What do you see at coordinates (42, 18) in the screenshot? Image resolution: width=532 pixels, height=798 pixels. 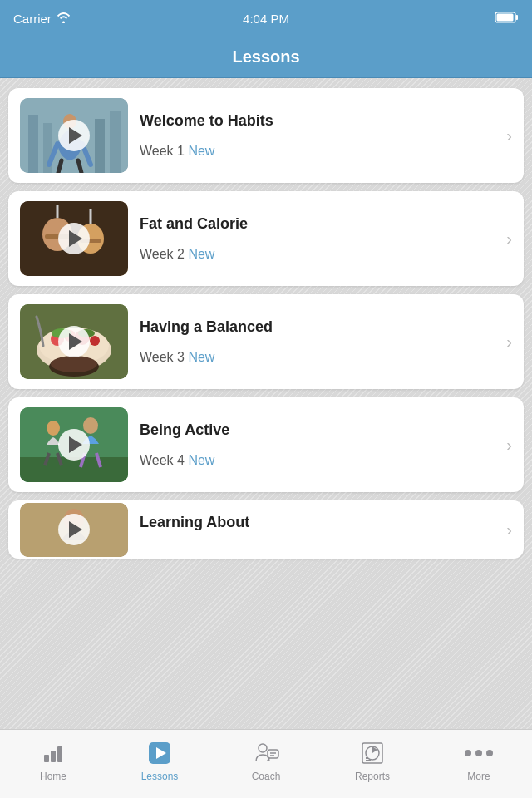 I see `status-bar-left: Carrier` at bounding box center [42, 18].